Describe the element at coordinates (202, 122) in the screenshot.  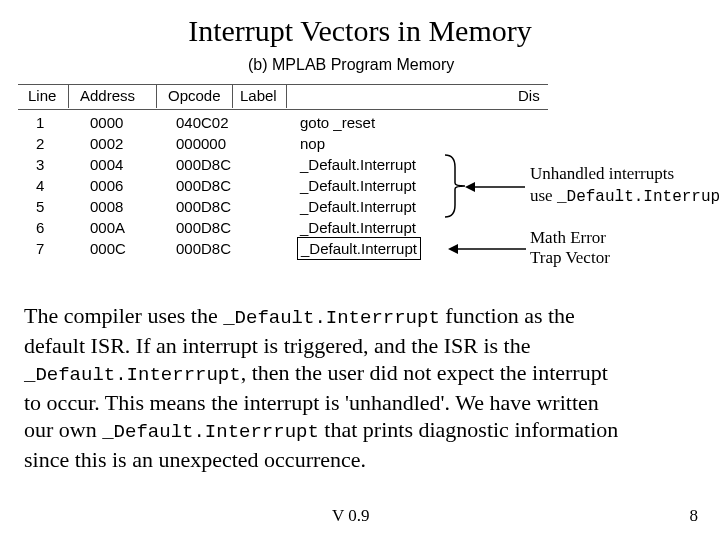
I see `cell-op: 040C02` at that location.